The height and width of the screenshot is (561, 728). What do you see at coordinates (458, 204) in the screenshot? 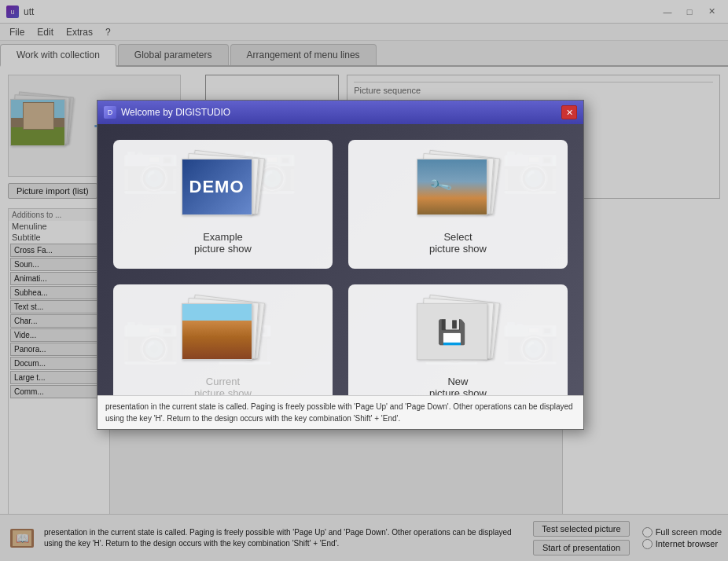
I see `select-picture-show-card: 🔧 Selectpicture show` at bounding box center [458, 204].